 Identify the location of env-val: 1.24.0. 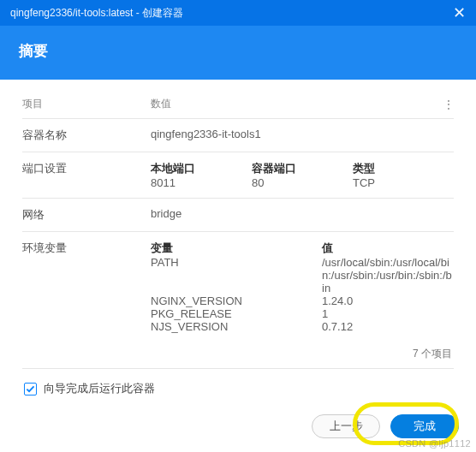
(388, 301).